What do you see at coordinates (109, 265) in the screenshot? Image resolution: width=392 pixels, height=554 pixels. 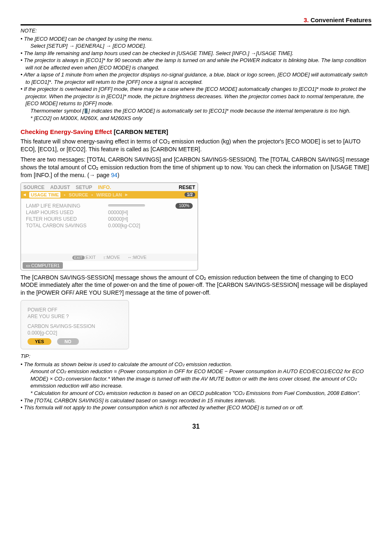 I see `menu-source-row: ▭ COMPUTER1` at bounding box center [109, 265].